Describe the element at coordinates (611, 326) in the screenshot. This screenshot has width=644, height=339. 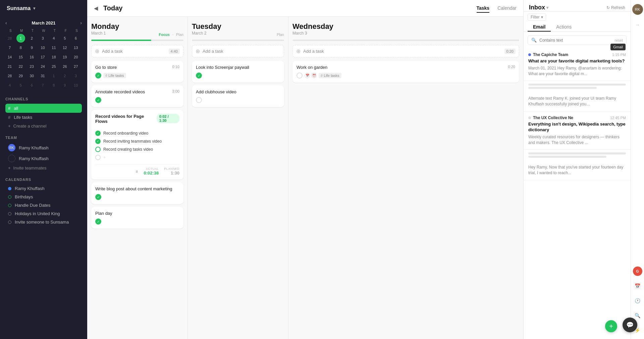
I see `add-email-button: +` at that location.